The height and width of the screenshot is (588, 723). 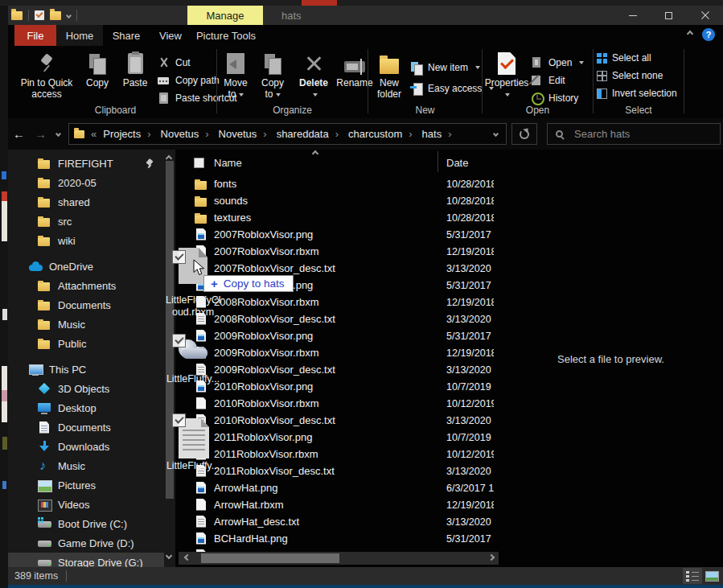 What do you see at coordinates (341, 487) in the screenshot?
I see `file-row: ArrowHat.png 6/3/2017 11` at bounding box center [341, 487].